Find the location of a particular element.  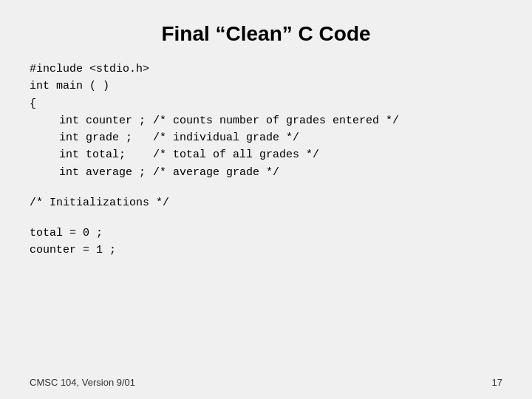

slide-title: Final “Clean” C Code is located at coordinates (266, 30).